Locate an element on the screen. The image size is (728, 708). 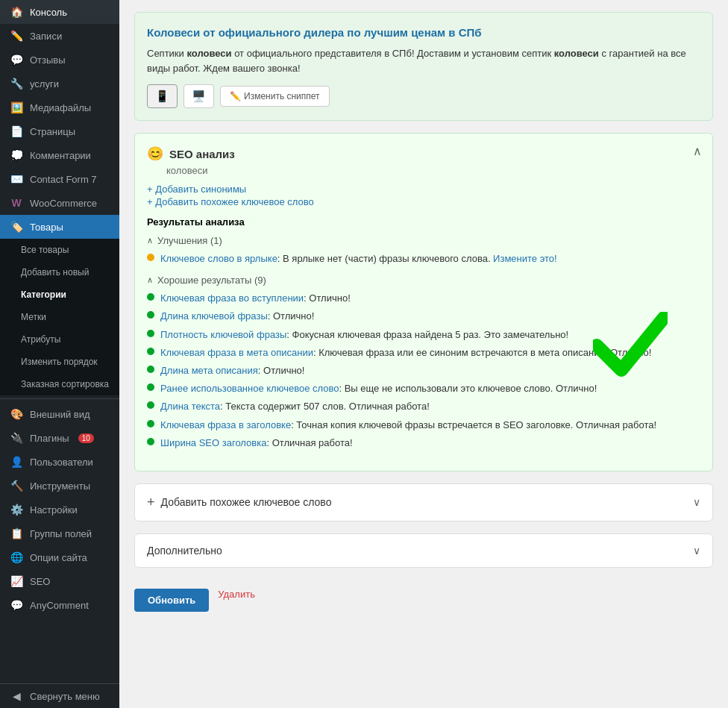
density-link: Плотность ключевой фразы is located at coordinates (224, 334).